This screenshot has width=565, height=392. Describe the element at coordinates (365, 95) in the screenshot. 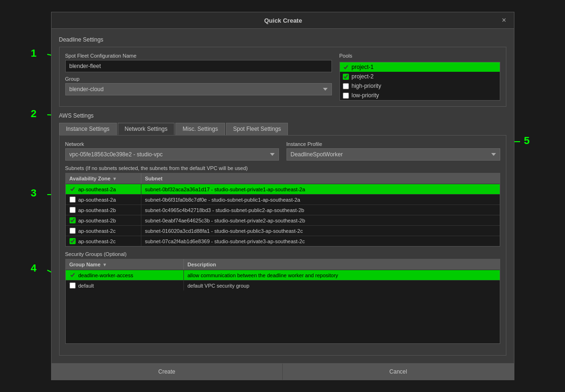

I see `pool-name-3: low-priority` at that location.